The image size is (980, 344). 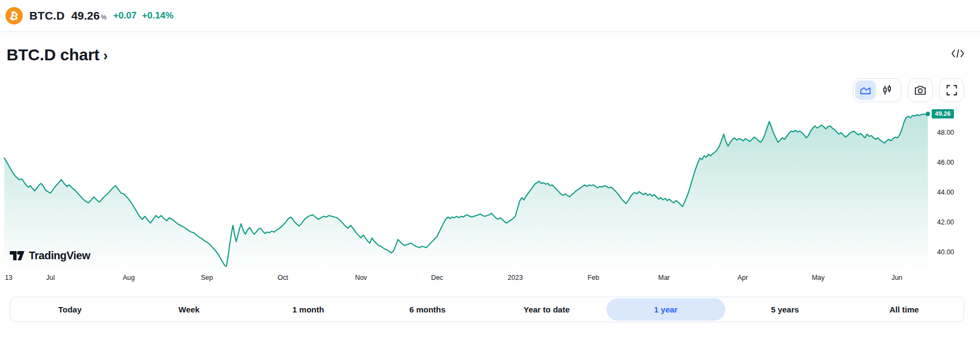 What do you see at coordinates (593, 278) in the screenshot?
I see `x-axis-label: Feb` at bounding box center [593, 278].